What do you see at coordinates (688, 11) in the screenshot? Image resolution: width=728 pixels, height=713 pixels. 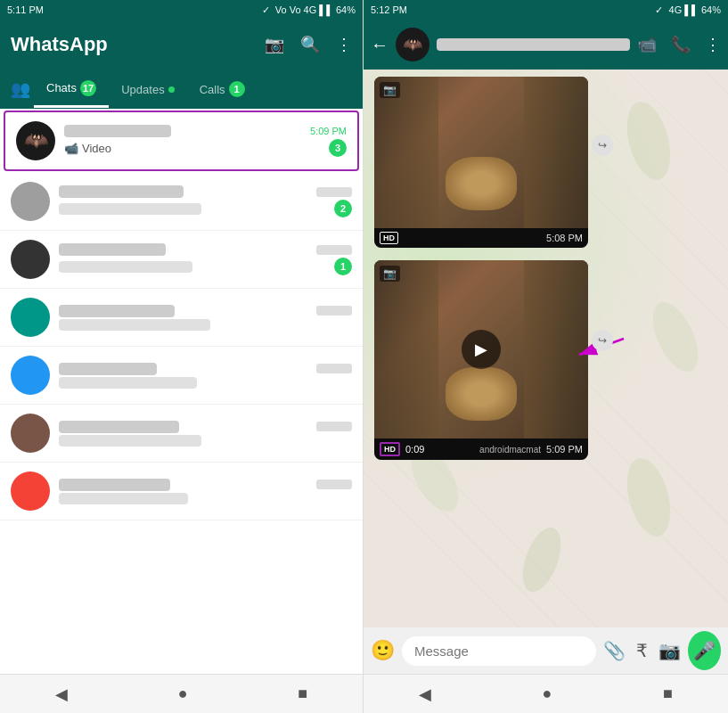 I see `right-status-icons: ✓ 4G ▌▌ 64%` at bounding box center [688, 11].